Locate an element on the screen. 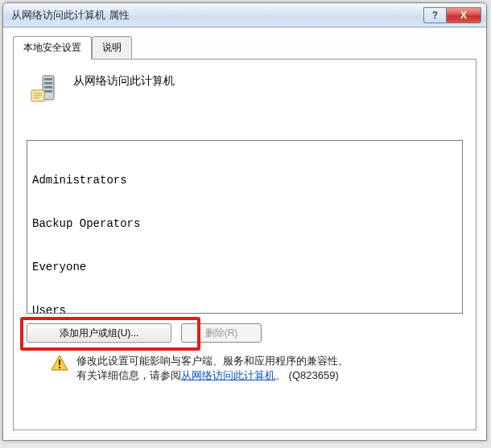 The image size is (491, 448). window-buttons: ? X is located at coordinates (452, 15).